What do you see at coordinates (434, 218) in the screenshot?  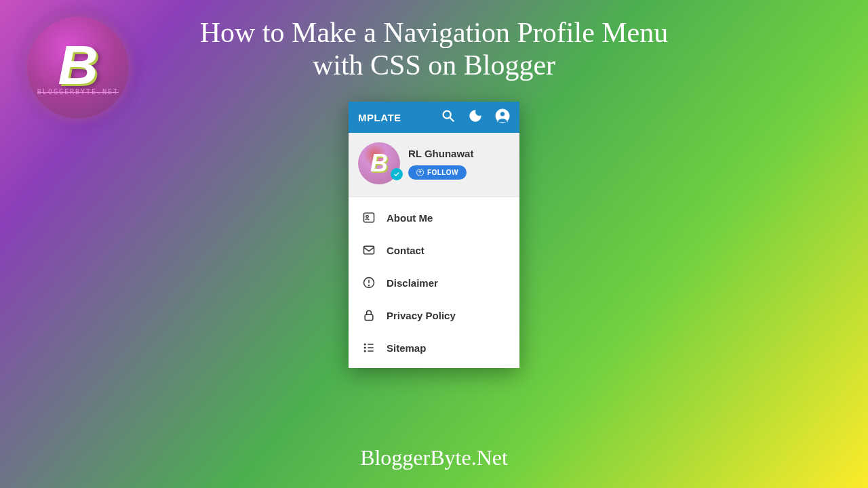 I see `menu-item-about: About Me` at bounding box center [434, 218].